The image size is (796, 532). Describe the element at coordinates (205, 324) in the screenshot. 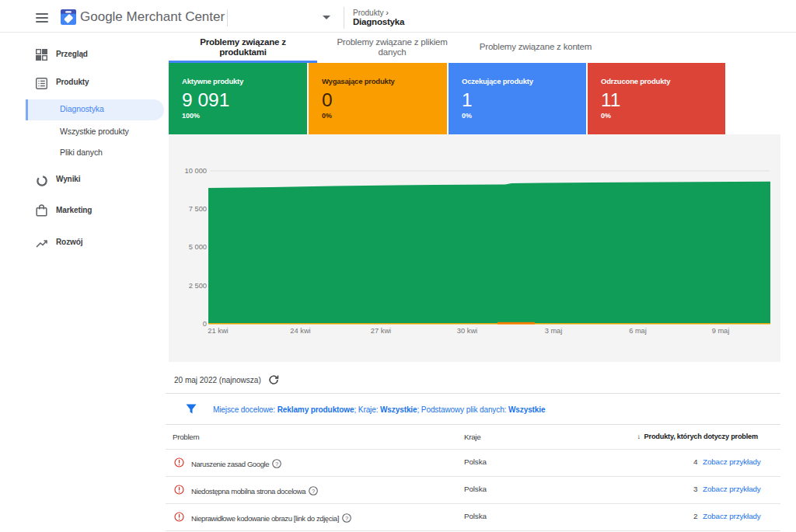

I see `svg-text: 0` at that location.